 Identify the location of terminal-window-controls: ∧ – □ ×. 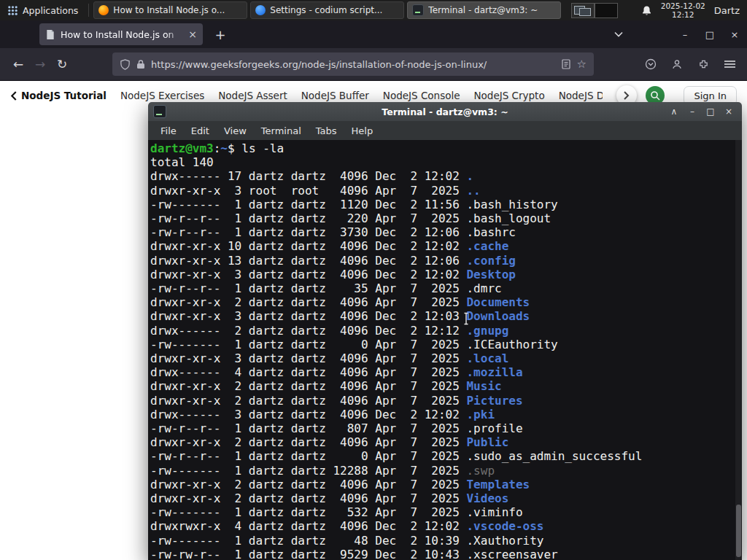
(702, 112).